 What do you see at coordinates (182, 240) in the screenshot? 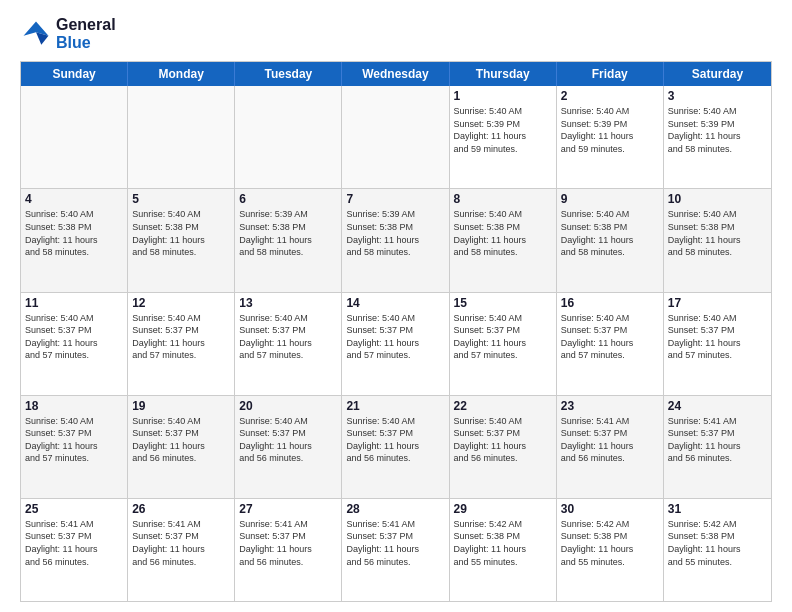
I see `calendar-cell: 5Sunrise: 5:40 AM Sunset: 5:38 PM Daylig…` at bounding box center [182, 240].